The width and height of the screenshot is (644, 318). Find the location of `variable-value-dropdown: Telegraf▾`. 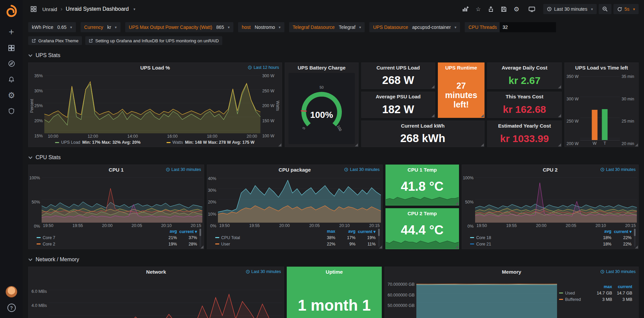

variable-value-dropdown: Telegraf▾ is located at coordinates (351, 27).